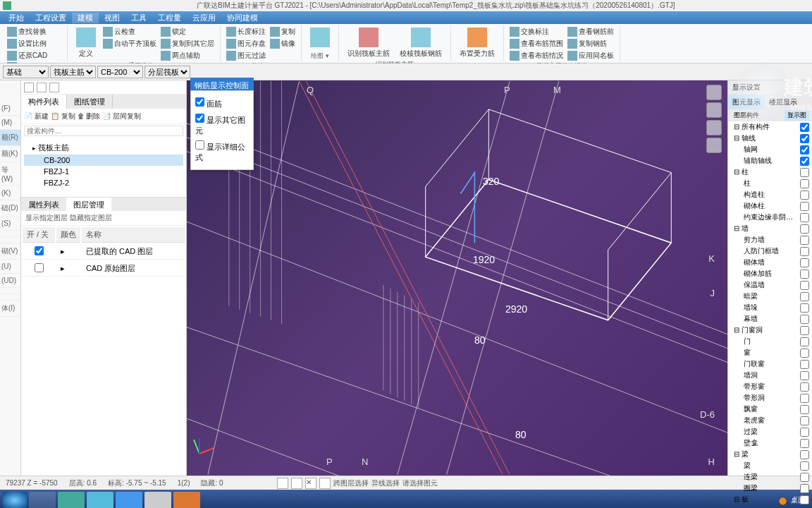  What do you see at coordinates (798, 500) in the screenshot?
I see `desktop-label: 桌面` at bounding box center [798, 500].